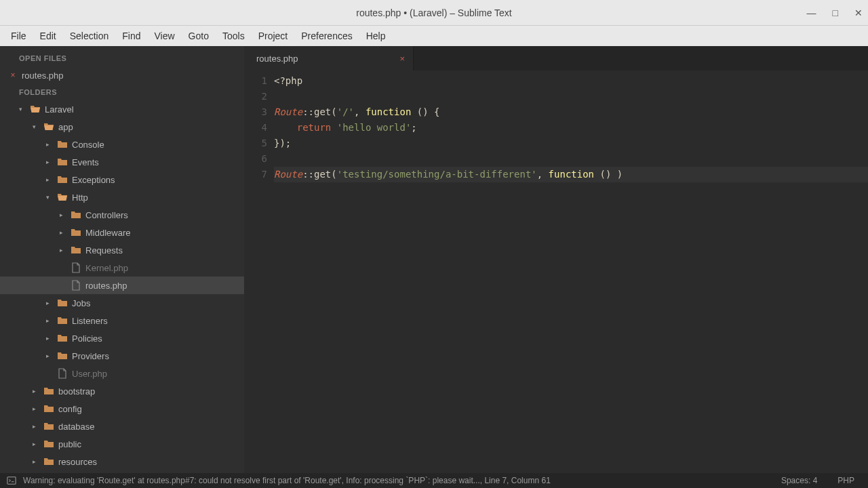  Describe the element at coordinates (571, 127) in the screenshot. I see `code-line: return 'hello world';` at that location.